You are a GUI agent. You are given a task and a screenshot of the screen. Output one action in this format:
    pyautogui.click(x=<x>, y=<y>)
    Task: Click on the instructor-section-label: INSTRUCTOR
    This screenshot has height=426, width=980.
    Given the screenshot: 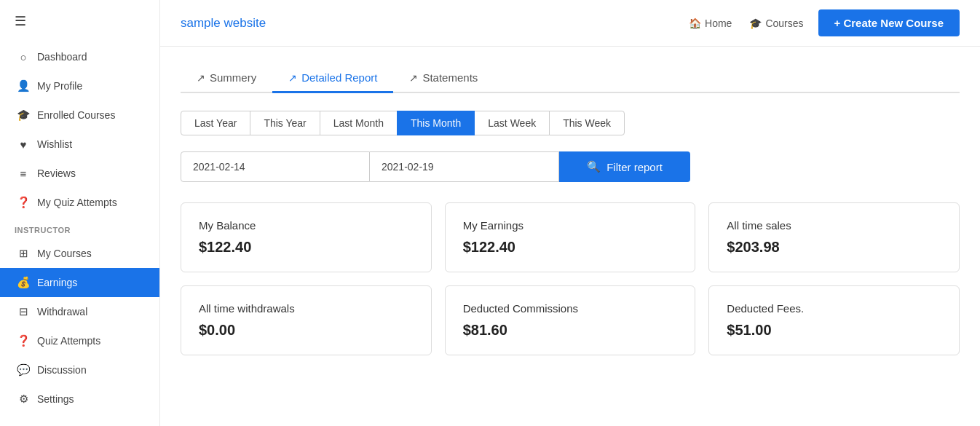 What is the action you would take?
    pyautogui.click(x=80, y=228)
    